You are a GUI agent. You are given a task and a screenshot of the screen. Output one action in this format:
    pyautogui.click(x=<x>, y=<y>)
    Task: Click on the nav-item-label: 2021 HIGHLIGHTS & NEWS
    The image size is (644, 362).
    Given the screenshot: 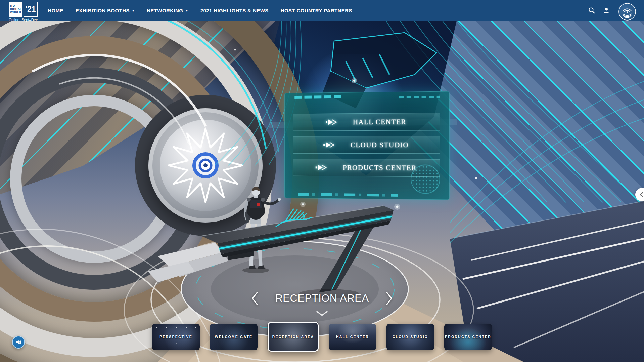 What is the action you would take?
    pyautogui.click(x=234, y=11)
    